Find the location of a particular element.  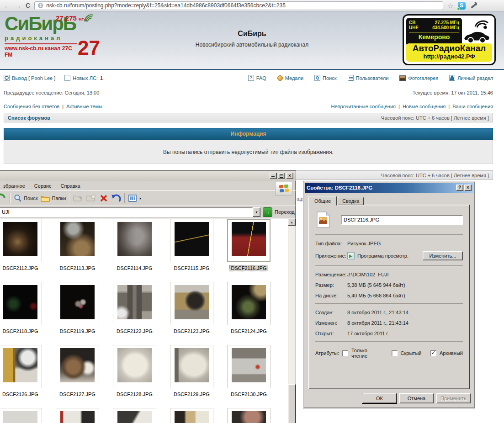

go-icon: → is located at coordinates (268, 212).